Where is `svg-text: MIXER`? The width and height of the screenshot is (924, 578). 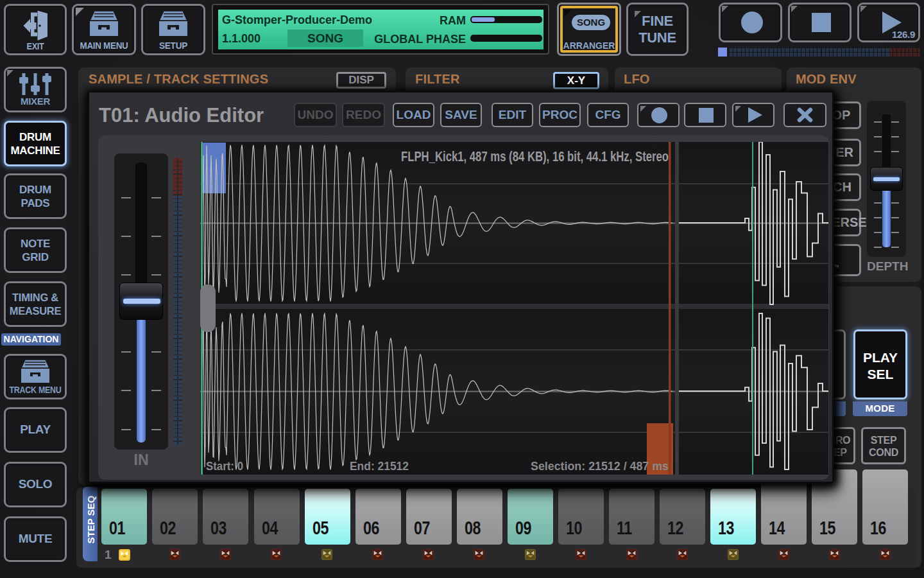 svg-text: MIXER is located at coordinates (35, 101).